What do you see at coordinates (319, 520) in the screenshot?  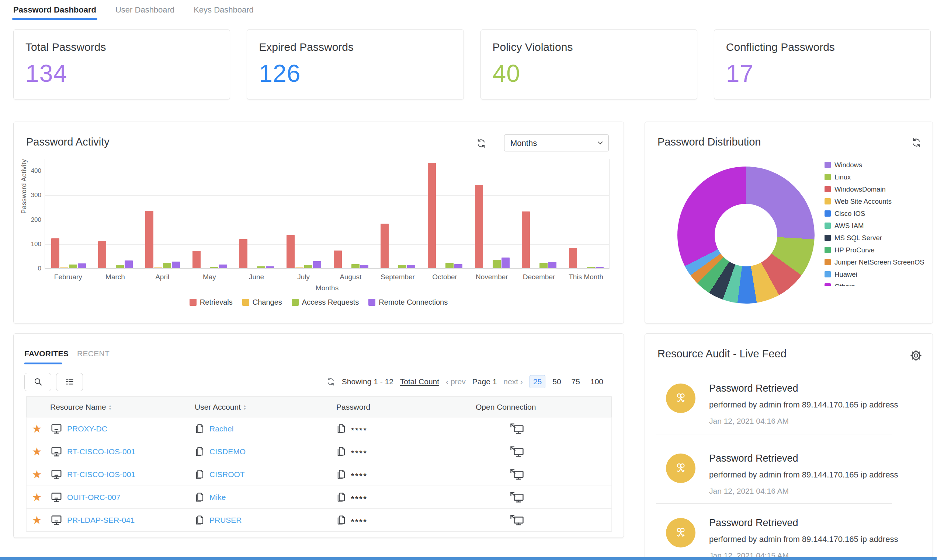 I see `table-row: ★PR-LDAP-SER-041PRUSER****` at bounding box center [319, 520].